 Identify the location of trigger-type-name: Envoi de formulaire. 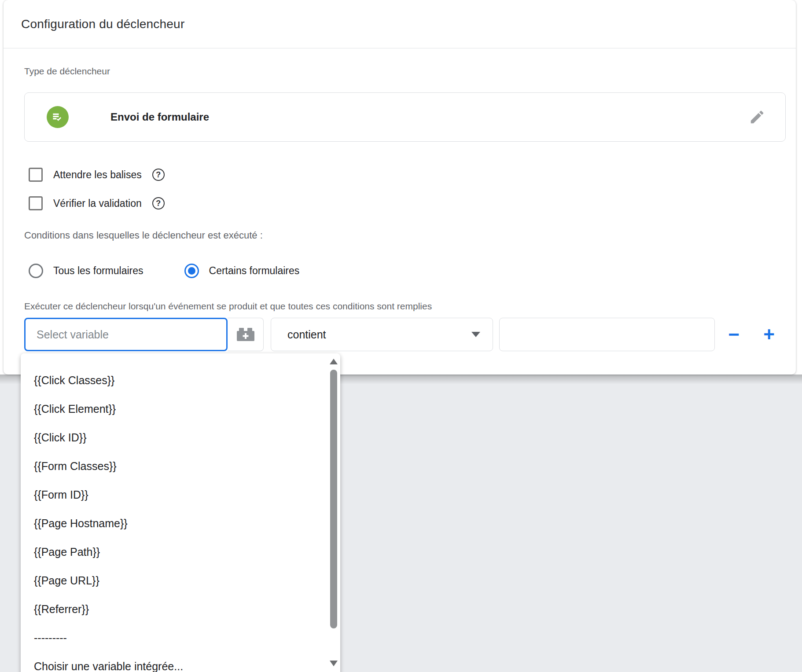
(160, 117).